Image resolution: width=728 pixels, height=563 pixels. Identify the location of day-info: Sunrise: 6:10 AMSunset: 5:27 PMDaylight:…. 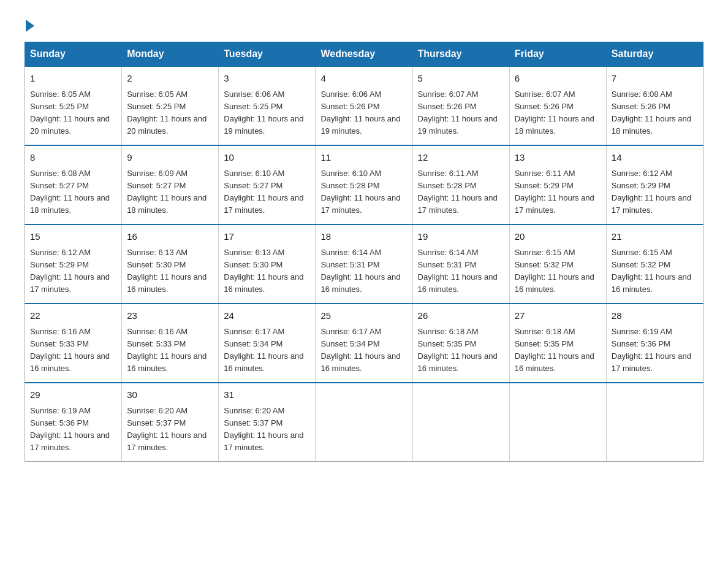
(264, 191).